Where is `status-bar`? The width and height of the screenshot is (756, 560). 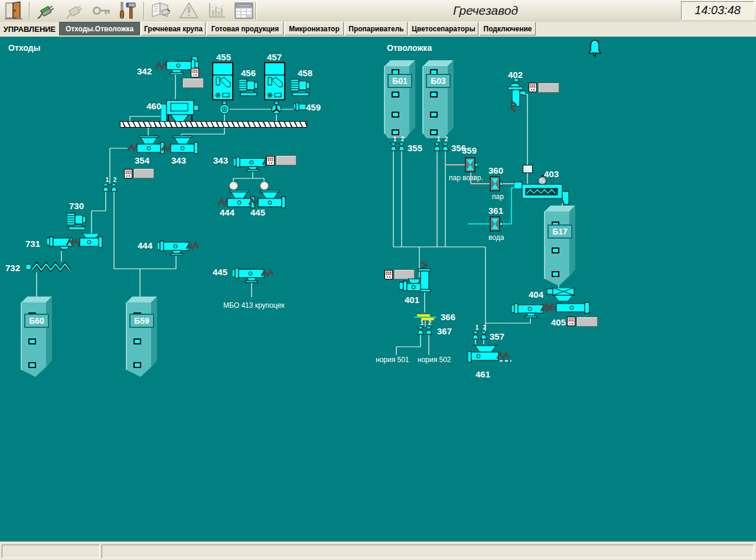
status-bar is located at coordinates (378, 551).